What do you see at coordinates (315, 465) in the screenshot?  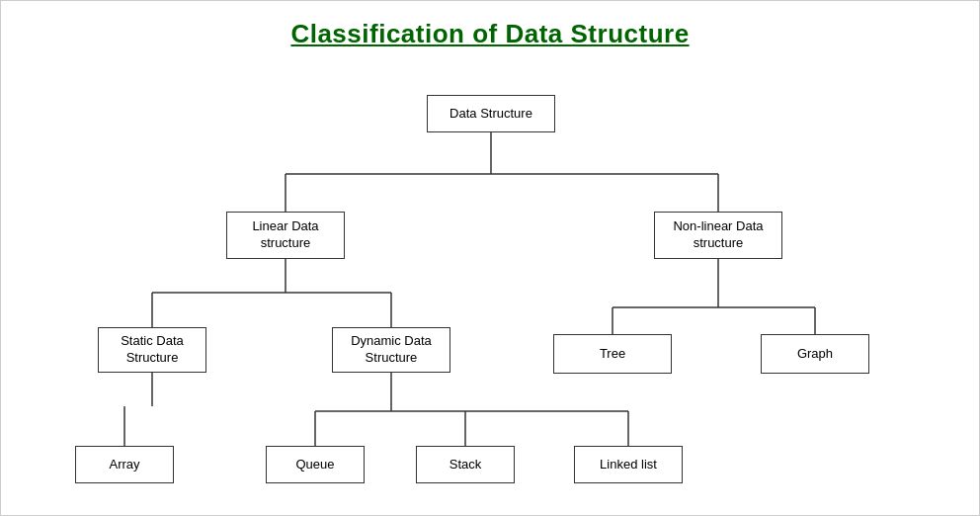 I see `node-queue: Queue` at bounding box center [315, 465].